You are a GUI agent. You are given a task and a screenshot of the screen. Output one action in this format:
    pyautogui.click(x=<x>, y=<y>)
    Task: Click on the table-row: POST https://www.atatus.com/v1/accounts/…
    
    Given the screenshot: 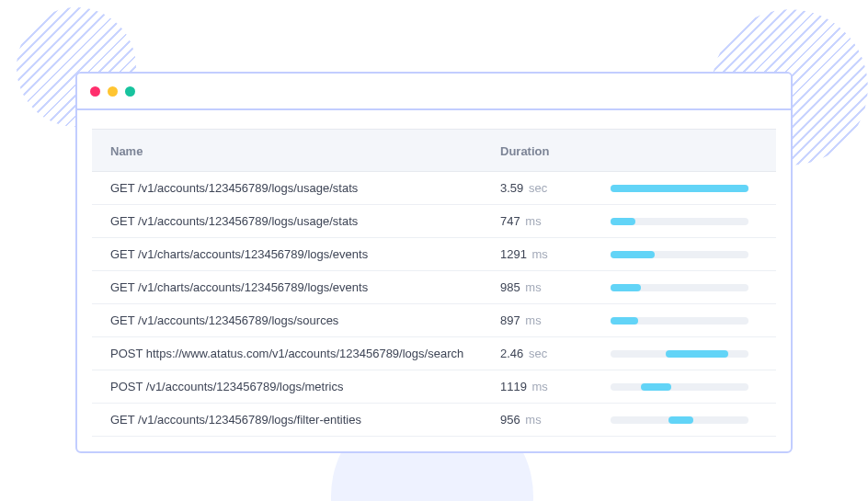 What is the action you would take?
    pyautogui.click(x=434, y=354)
    